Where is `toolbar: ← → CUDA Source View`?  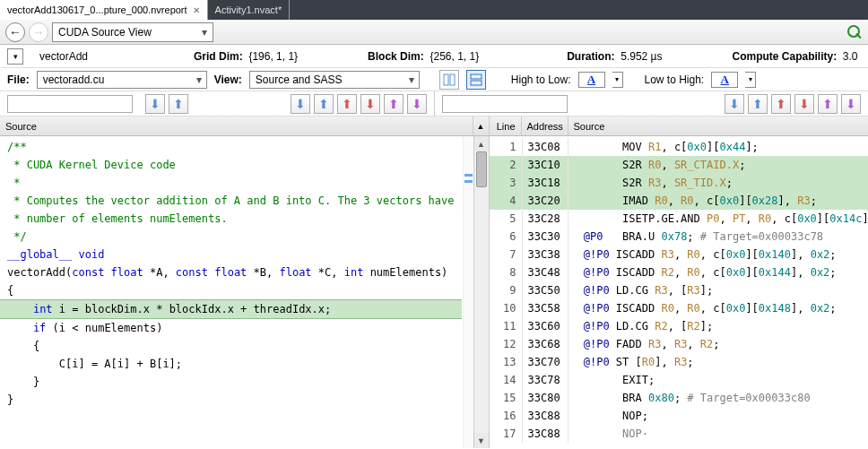
toolbar: ← → CUDA Source View is located at coordinates (434, 32).